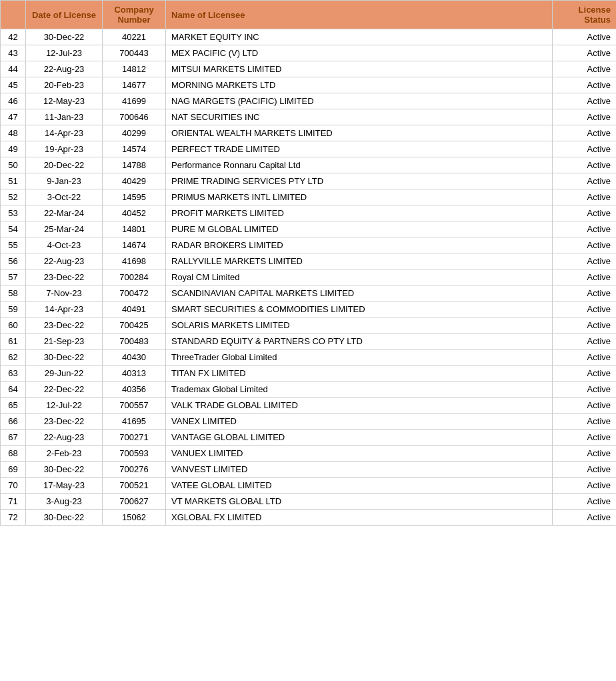  Describe the element at coordinates (135, 342) in the screenshot. I see `cell-company: 700483` at that location.